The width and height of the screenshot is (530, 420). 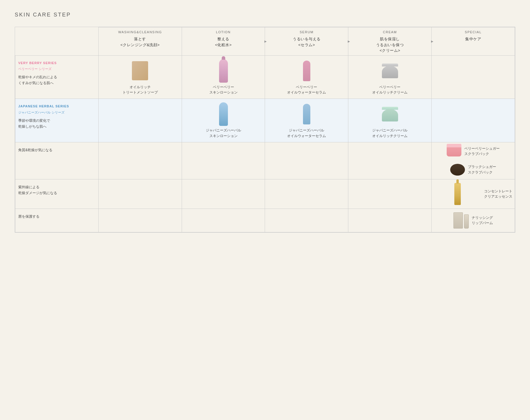 I want to click on header-cream: CREAM 肌を保湿しうるおいを保つ<クリーム> ▶, so click(x=390, y=41).